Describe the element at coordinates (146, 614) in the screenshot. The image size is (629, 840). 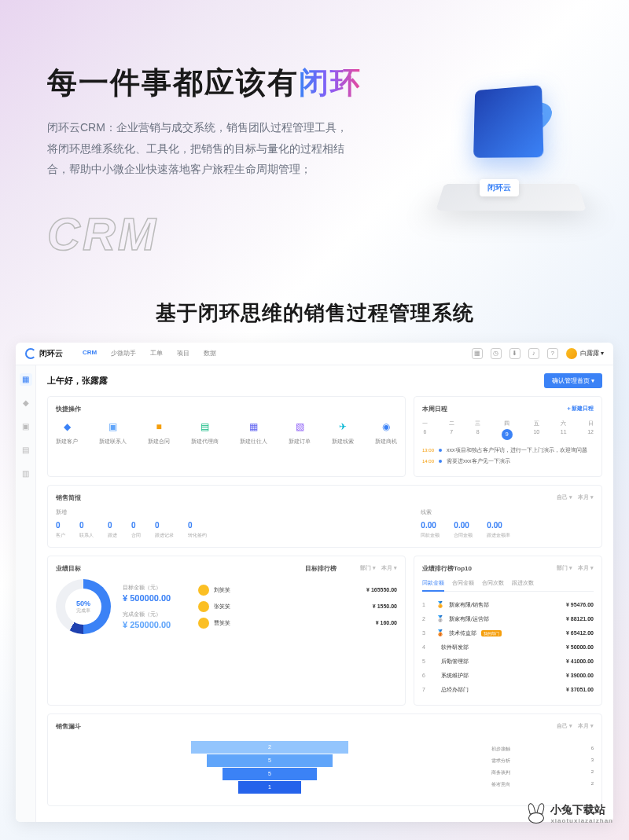
I see `done-label: 完成金额（元）` at that location.